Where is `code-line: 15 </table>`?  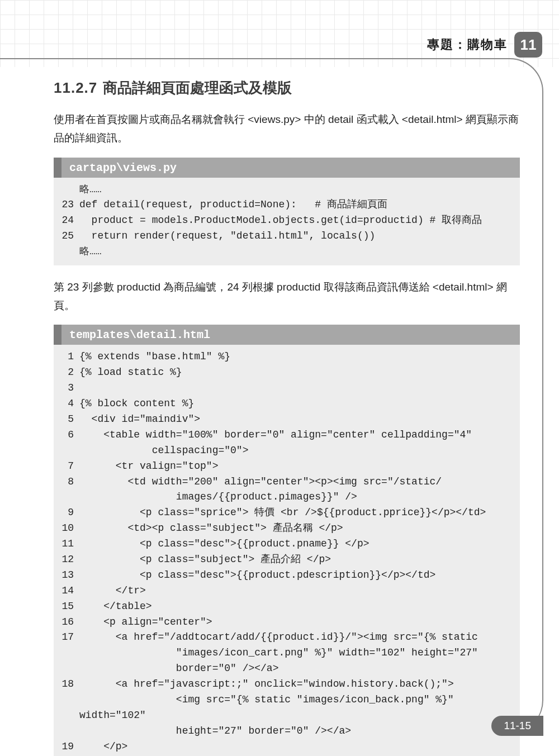
code-line: 15 </table> is located at coordinates (287, 607).